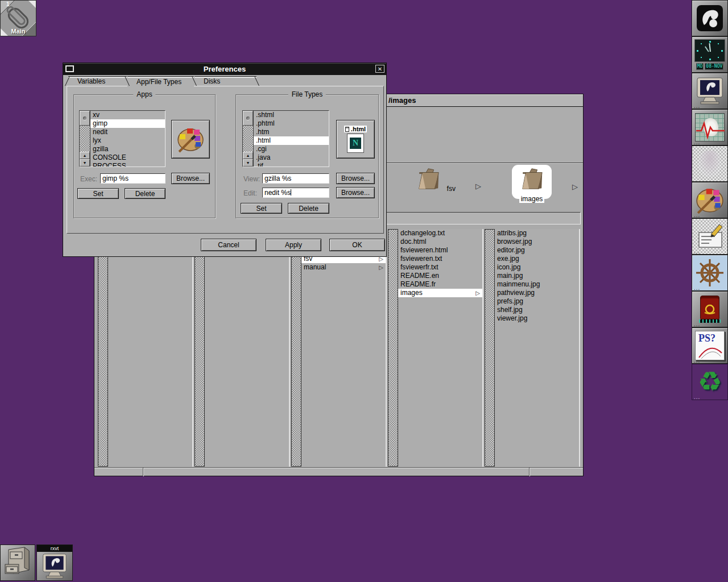 The image size is (728, 582). I want to click on file-row: editor.jpg, so click(537, 250).